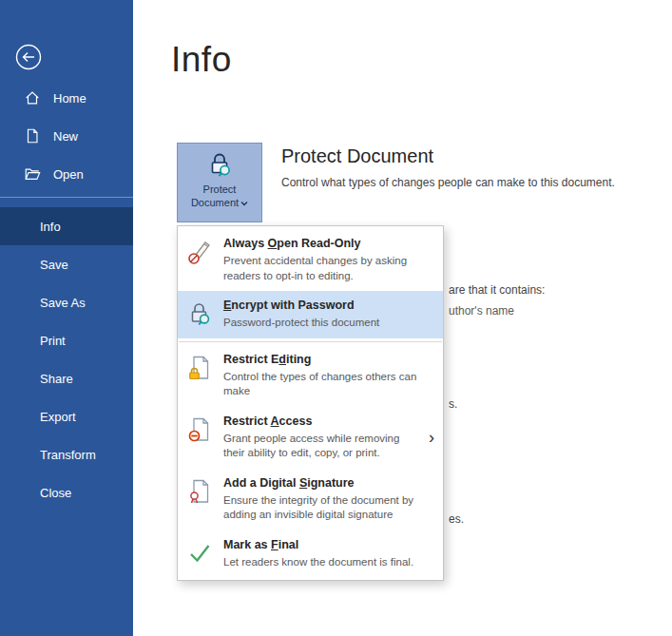  What do you see at coordinates (200, 368) in the screenshot?
I see `restrict-editing-icon` at bounding box center [200, 368].